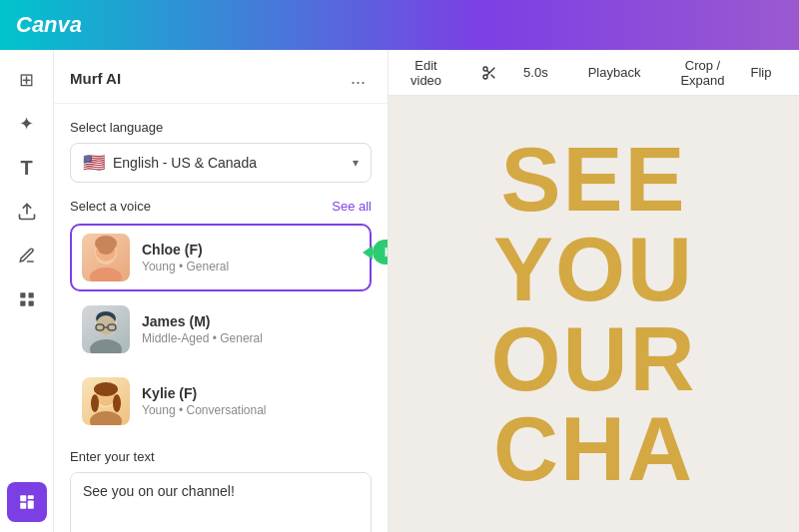 The width and height of the screenshot is (799, 532). Describe the element at coordinates (702, 73) in the screenshot. I see `crop-expand-label: Crop / Expand` at that location.